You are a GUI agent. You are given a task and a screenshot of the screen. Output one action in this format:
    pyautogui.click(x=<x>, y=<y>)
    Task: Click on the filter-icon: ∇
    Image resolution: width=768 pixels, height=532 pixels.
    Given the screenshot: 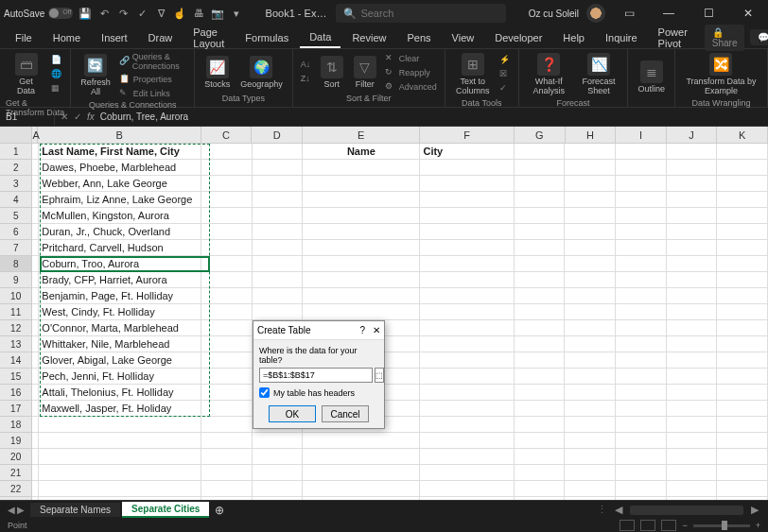 What is the action you would take?
    pyautogui.click(x=161, y=13)
    